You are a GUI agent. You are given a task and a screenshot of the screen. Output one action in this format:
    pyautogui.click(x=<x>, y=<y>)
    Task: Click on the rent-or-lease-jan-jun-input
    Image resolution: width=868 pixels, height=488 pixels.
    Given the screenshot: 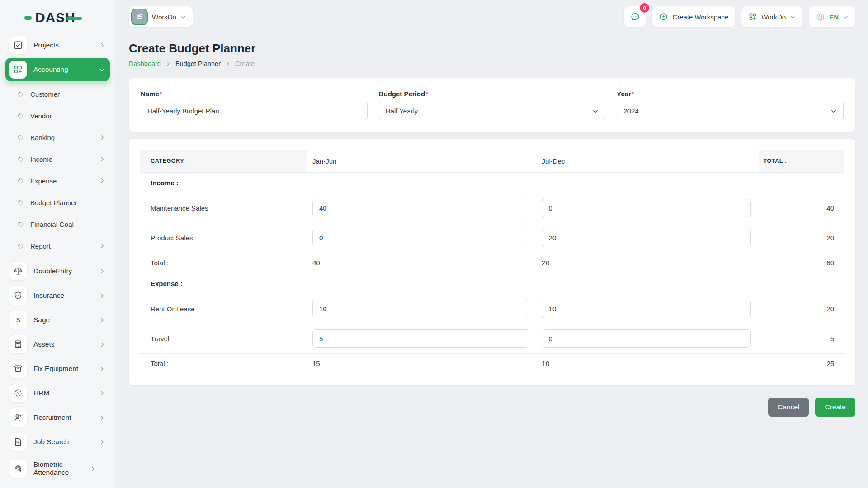 What is the action you would take?
    pyautogui.click(x=420, y=309)
    